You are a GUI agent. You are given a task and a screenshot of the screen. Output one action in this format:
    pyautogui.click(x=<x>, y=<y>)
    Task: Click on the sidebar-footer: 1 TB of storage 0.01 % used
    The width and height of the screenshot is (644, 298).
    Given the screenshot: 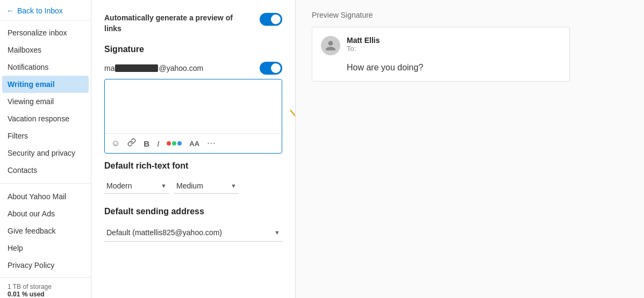 What is the action you would take?
    pyautogui.click(x=45, y=288)
    